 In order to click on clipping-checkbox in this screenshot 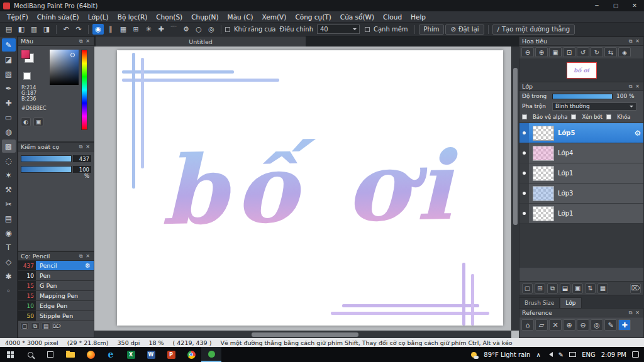, I will do `click(574, 117)`.